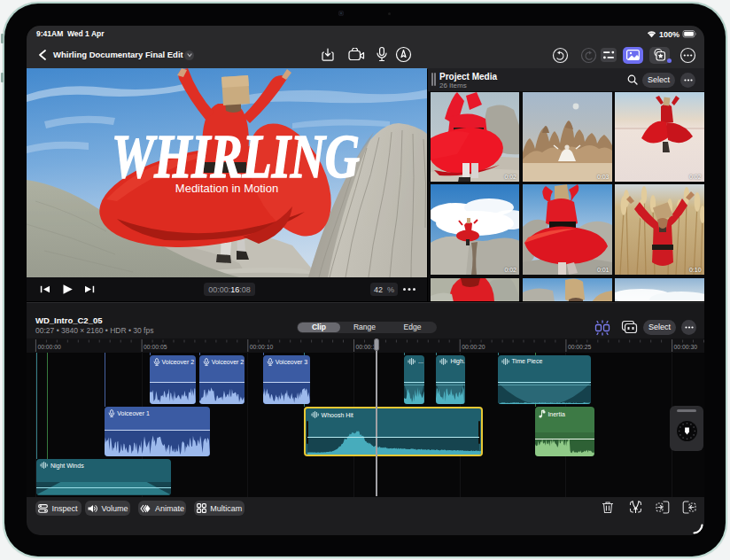  Describe the element at coordinates (227, 188) in the screenshot. I see `svg-text: Meditation in Motion` at that location.